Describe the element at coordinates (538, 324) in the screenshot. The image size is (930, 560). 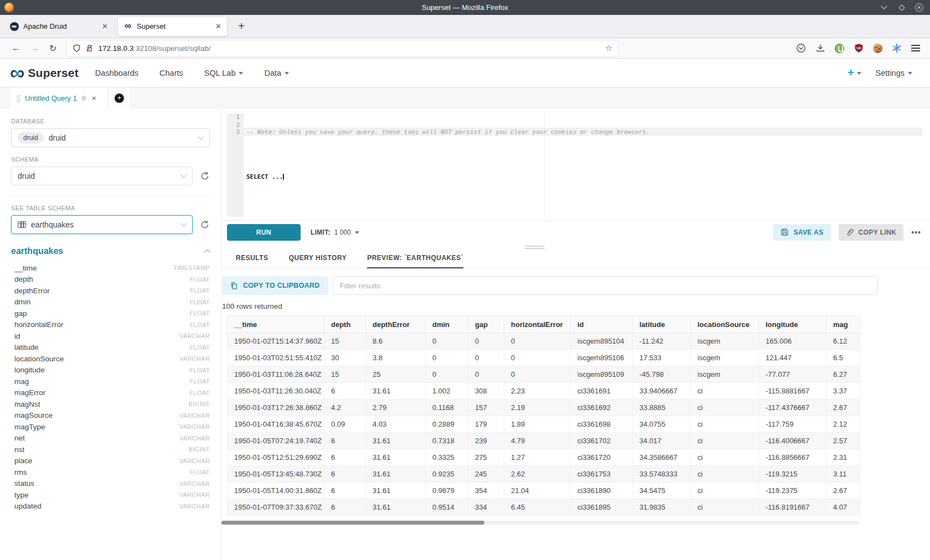
I see `column-header: horizontalError` at that location.